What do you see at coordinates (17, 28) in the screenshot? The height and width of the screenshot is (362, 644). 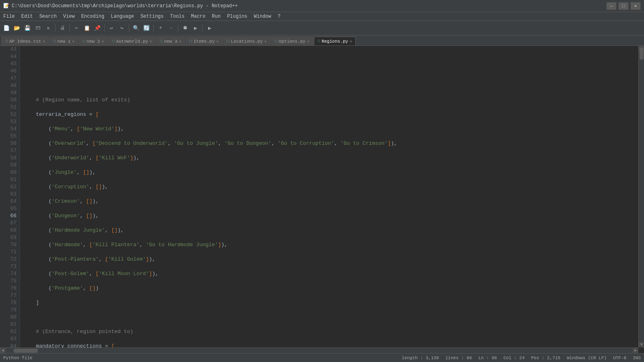 I see `open-button: 📂` at bounding box center [17, 28].